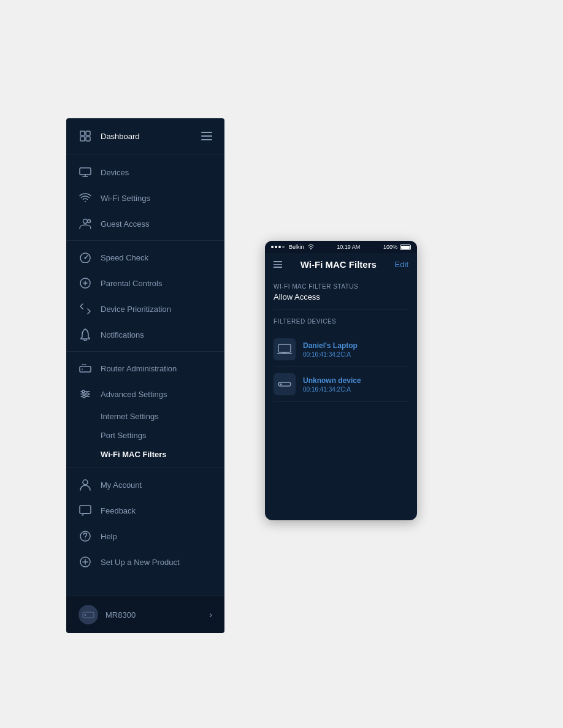  I want to click on router-name: MR8300, so click(157, 615).